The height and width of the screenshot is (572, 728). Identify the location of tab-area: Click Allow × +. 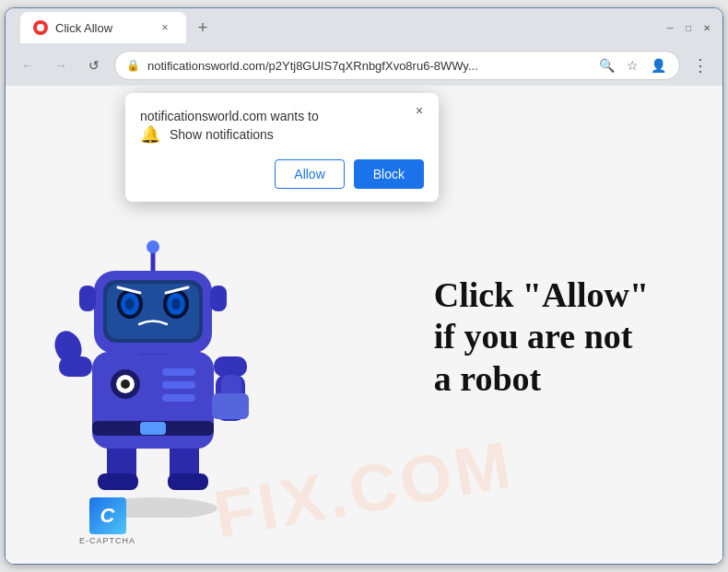
(339, 28).